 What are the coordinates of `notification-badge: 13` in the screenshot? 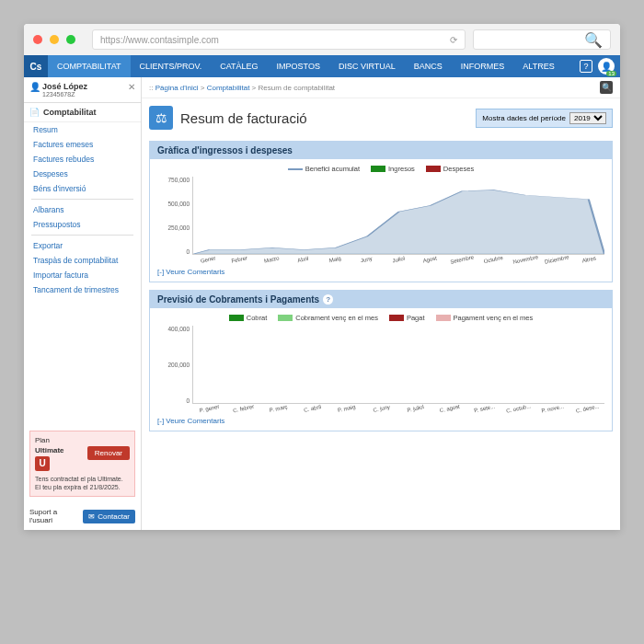 It's located at (611, 74).